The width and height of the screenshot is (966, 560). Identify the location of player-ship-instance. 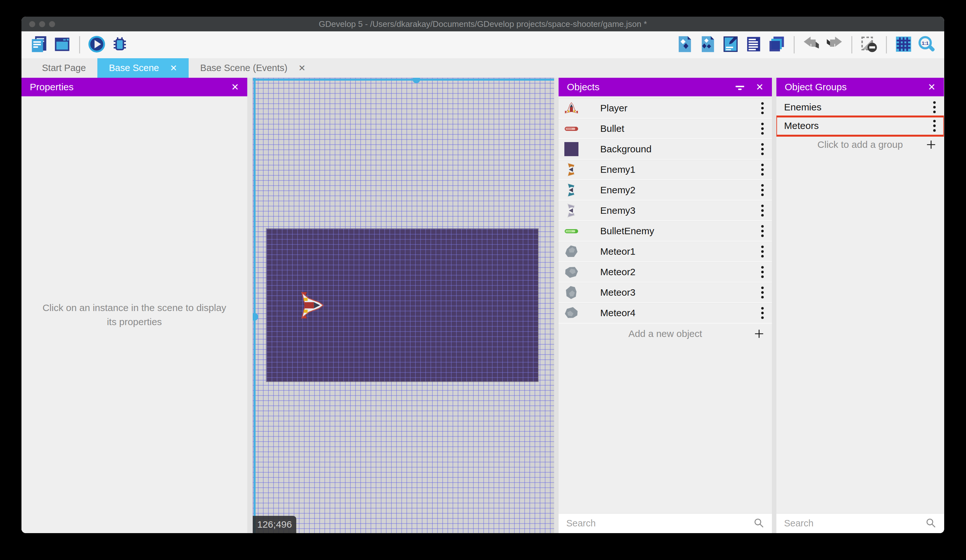
(312, 305).